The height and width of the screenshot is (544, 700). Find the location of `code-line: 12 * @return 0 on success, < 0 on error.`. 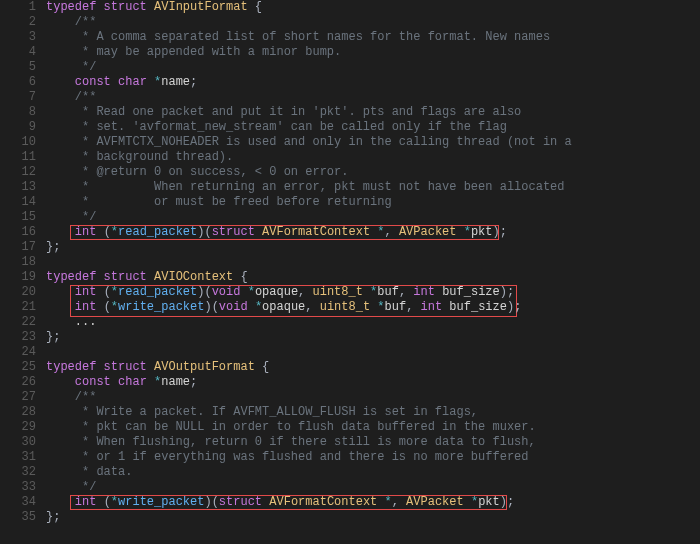

code-line: 12 * @return 0 on success, < 0 on error. is located at coordinates (350, 172).